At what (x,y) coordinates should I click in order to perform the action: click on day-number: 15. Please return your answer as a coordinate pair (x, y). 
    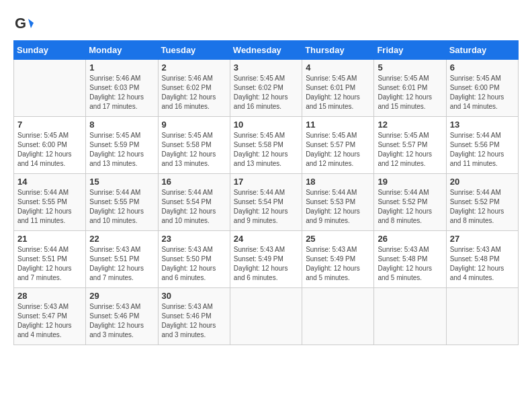
    Looking at the image, I should click on (122, 181).